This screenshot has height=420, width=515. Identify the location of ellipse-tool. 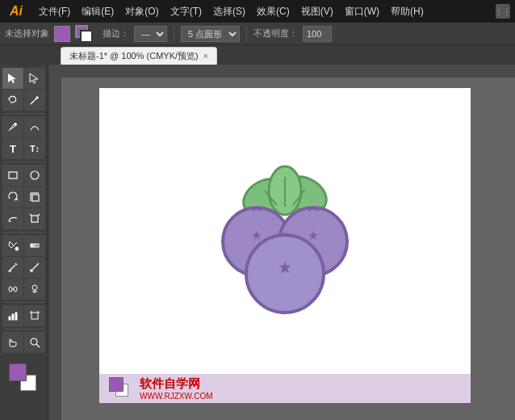
(35, 175).